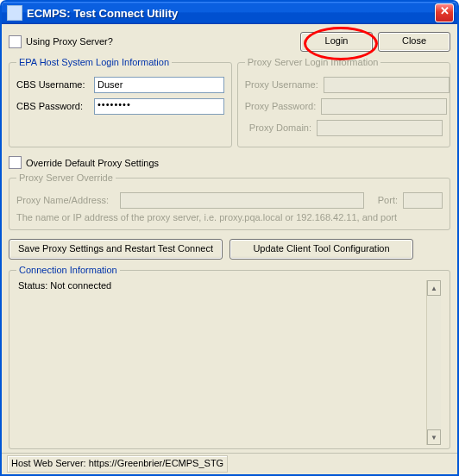 This screenshot has width=459, height=476. Describe the element at coordinates (384, 107) in the screenshot. I see `proxy-password-input` at that location.